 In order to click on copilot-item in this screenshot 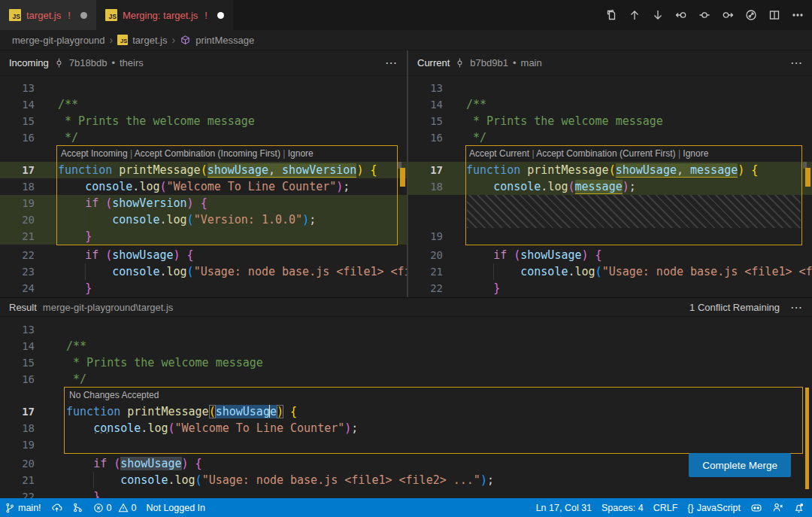, I will do `click(756, 507)`.